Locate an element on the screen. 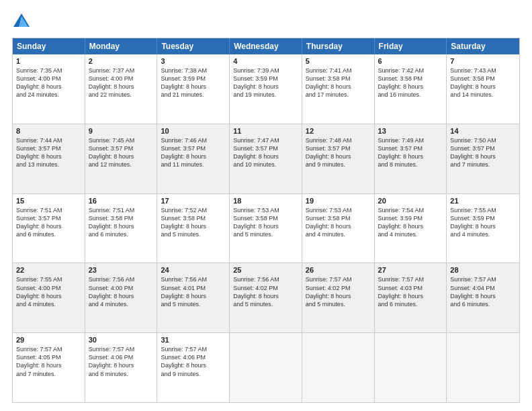  cell-text-line: Sunrise: 7:46 AM is located at coordinates (193, 140).